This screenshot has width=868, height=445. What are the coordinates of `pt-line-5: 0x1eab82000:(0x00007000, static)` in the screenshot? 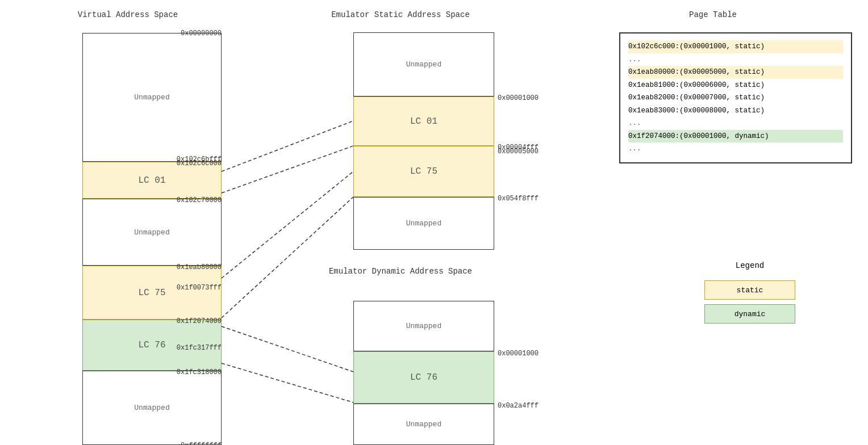 It's located at (736, 98).